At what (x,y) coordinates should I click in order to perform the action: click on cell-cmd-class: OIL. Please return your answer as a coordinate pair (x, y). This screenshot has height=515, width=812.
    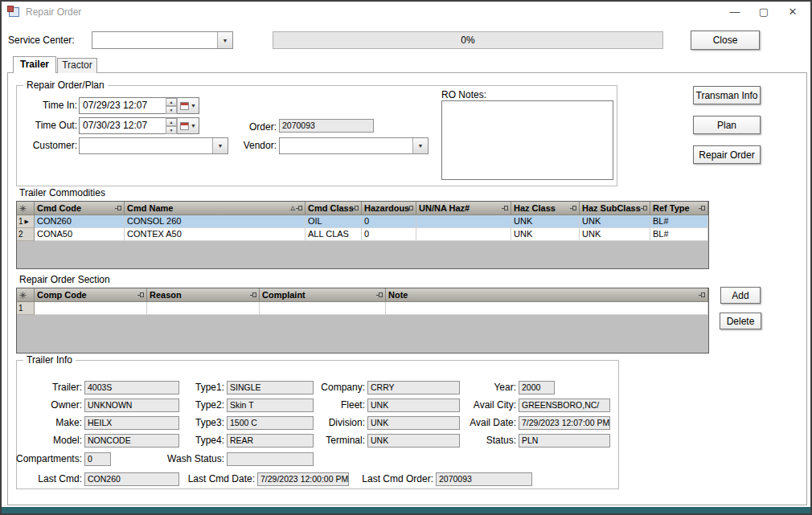
    Looking at the image, I should click on (334, 222).